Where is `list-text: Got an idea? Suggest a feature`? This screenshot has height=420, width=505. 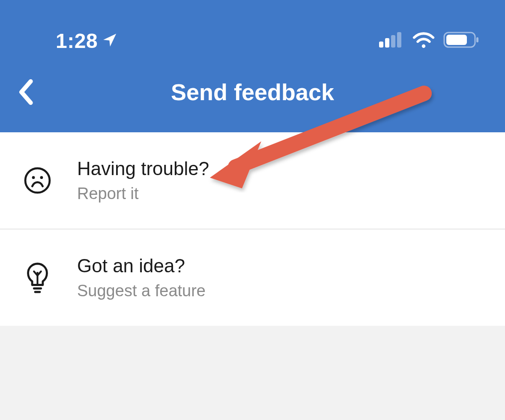
list-text: Got an idea? Suggest a feature is located at coordinates (141, 277).